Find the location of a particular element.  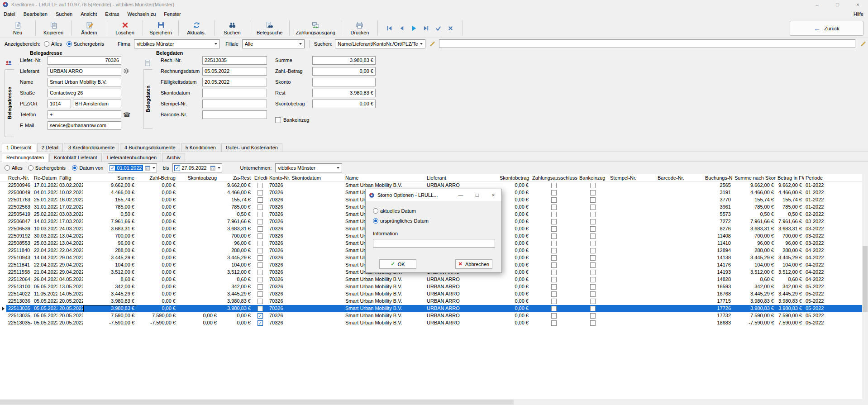

belegdaten-side-tab: Belegdaten is located at coordinates (148, 99).